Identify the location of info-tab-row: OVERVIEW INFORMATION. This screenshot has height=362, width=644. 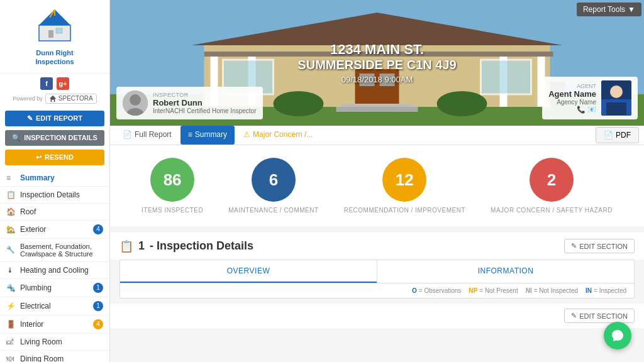
(377, 272).